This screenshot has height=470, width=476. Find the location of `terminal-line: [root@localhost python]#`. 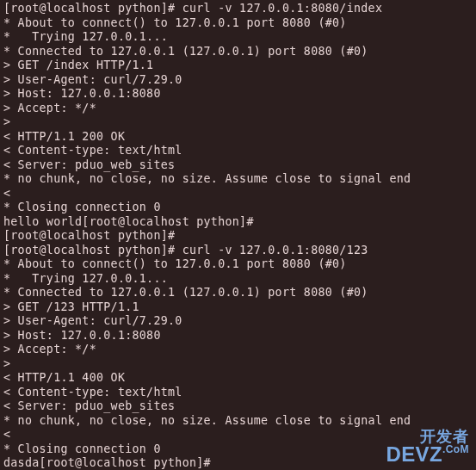

terminal-line: [root@localhost python]# is located at coordinates (238, 236).